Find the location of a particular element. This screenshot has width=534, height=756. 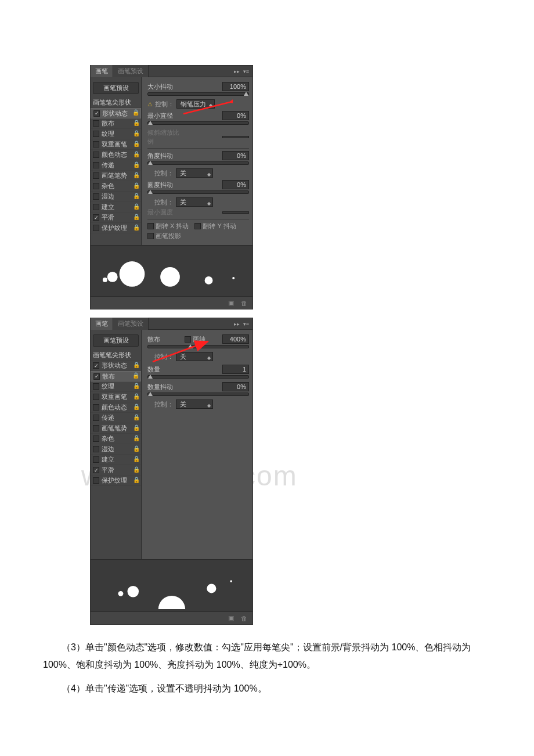

both-axes-checkbox is located at coordinates (188, 339).